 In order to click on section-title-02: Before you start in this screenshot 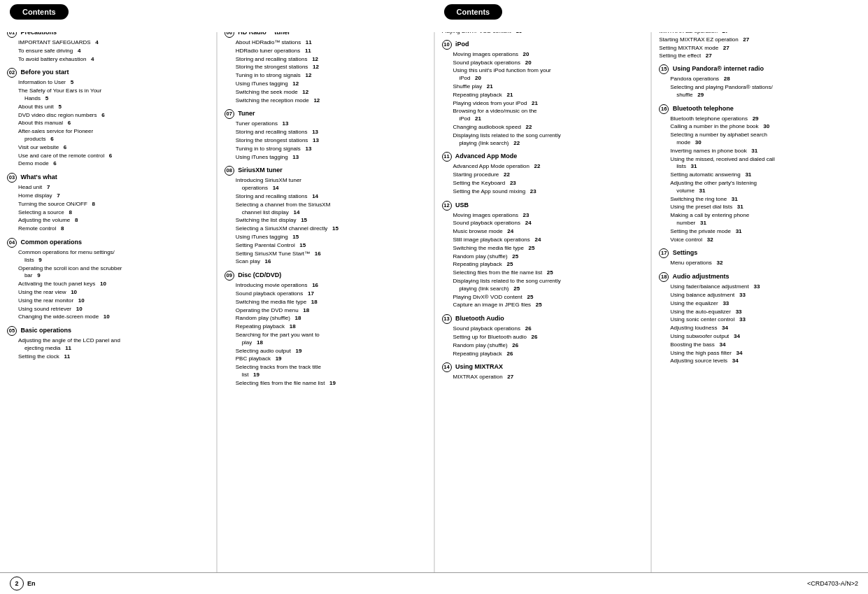, I will do `click(45, 73)`.